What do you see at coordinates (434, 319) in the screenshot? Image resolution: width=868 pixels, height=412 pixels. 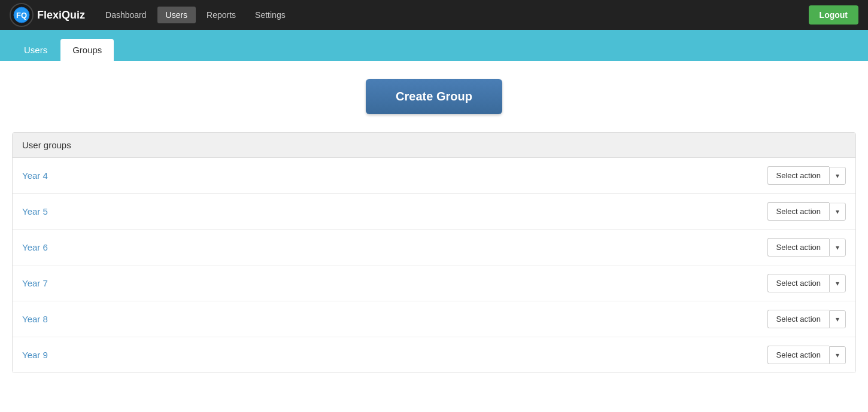 I see `group-row: Year 8Select action▾` at bounding box center [434, 319].